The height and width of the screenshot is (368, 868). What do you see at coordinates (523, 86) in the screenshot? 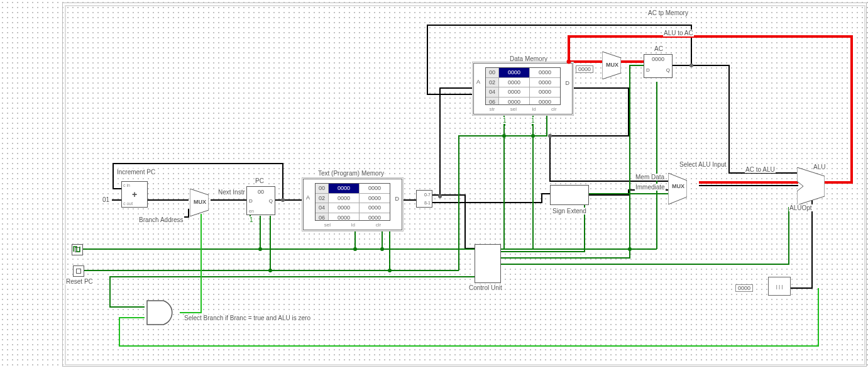
I see `data-memory-rows: 0000000000 0200000000 0400000000 0600000…` at bounding box center [523, 86].